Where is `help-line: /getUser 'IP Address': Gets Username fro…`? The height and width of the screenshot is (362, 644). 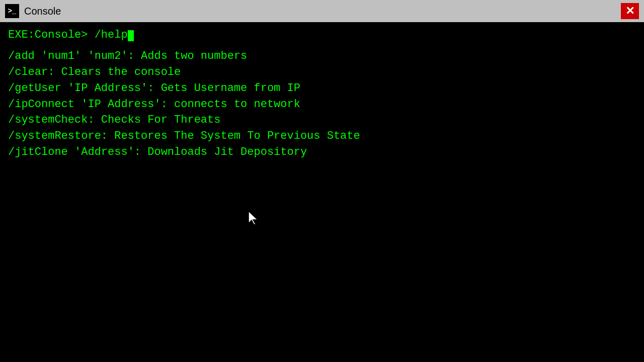 help-line: /getUser 'IP Address': Gets Username fro… is located at coordinates (322, 88).